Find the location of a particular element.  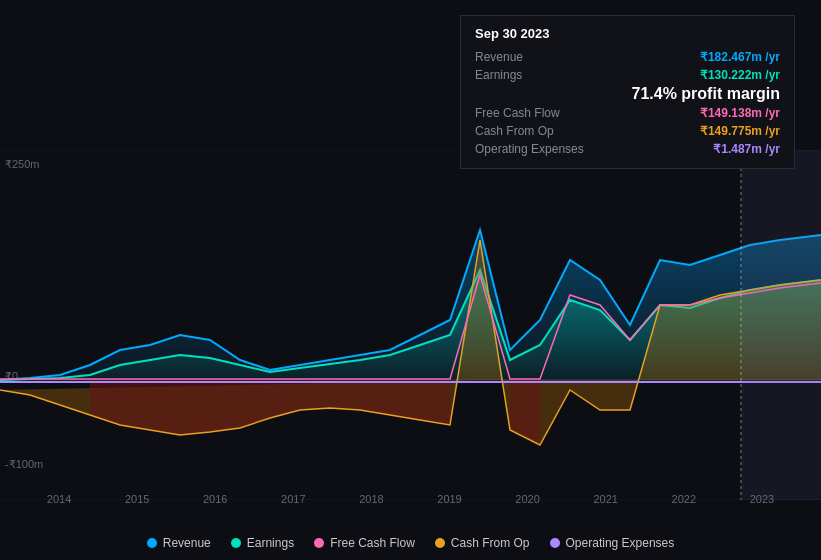

tooltip-profit-margin-row: 71.4% profit margin is located at coordinates (628, 94).